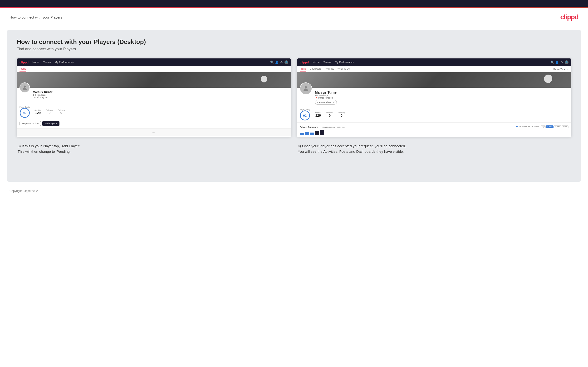  I want to click on hero-subtitle: Find and connect with your Players, so click(294, 49).